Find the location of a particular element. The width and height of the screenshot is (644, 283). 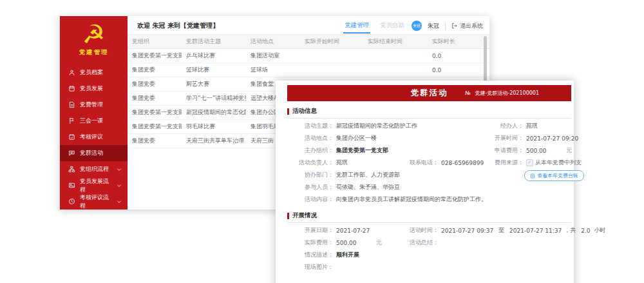

field-label: 协办部门： is located at coordinates (310, 175).